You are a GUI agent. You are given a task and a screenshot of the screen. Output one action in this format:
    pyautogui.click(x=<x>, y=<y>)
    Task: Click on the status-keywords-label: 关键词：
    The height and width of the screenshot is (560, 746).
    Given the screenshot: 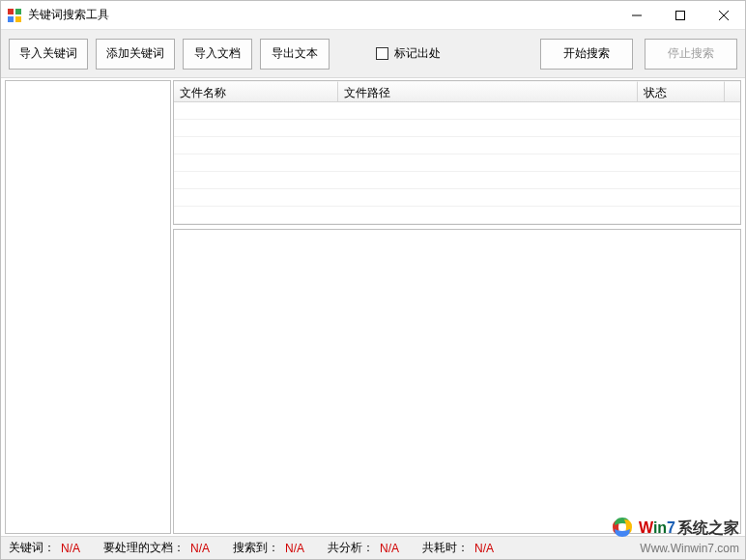 What is the action you would take?
    pyautogui.click(x=32, y=548)
    